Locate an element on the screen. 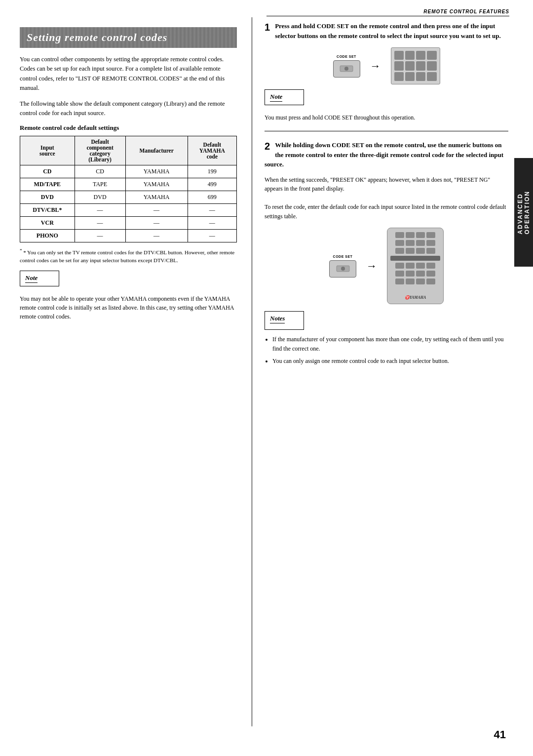  notes-box: Notes is located at coordinates (284, 320).